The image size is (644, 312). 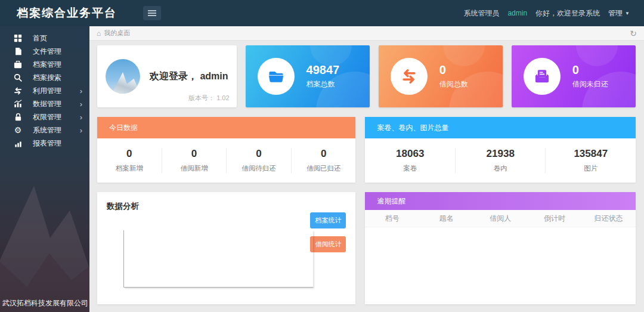 I want to click on stat-label: 借阅新增, so click(x=194, y=168).